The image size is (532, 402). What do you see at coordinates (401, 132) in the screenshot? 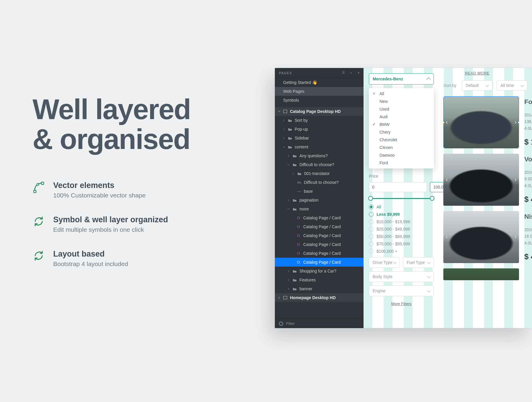
I see `dropdown-option: Chery` at bounding box center [401, 132].